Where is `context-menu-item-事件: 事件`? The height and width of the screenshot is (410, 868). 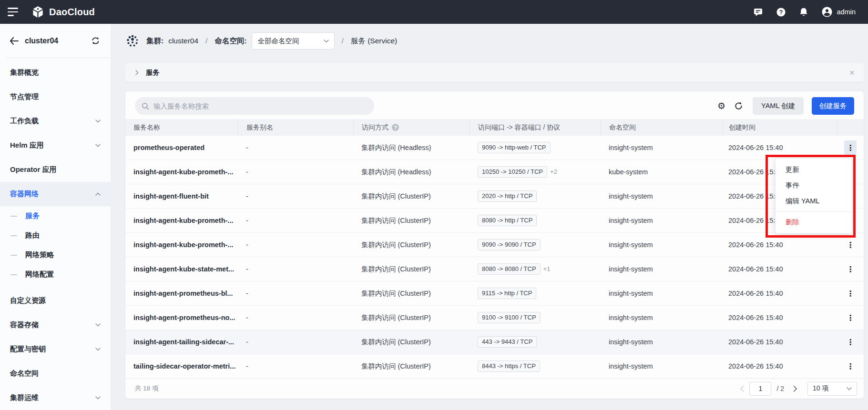
context-menu-item-事件: 事件 is located at coordinates (814, 186).